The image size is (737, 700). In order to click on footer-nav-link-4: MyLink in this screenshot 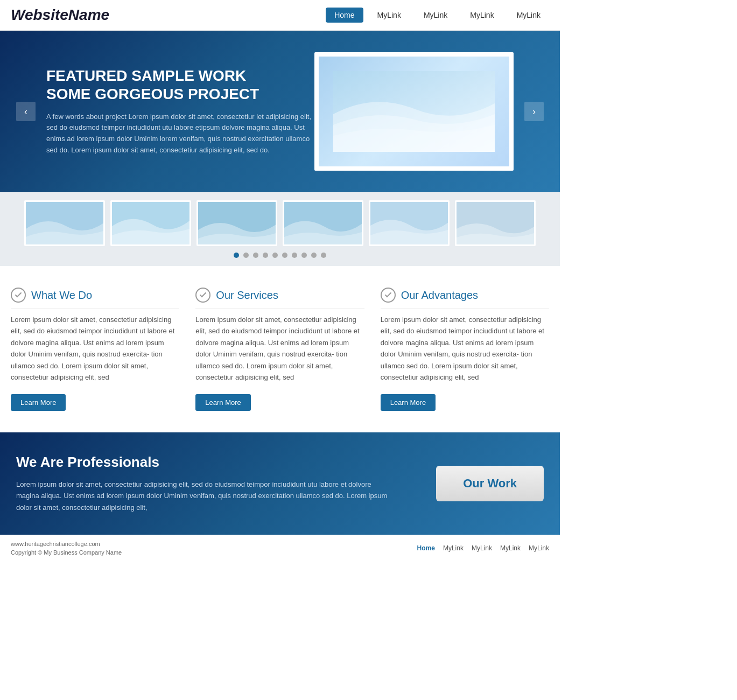, I will do `click(539, 548)`.